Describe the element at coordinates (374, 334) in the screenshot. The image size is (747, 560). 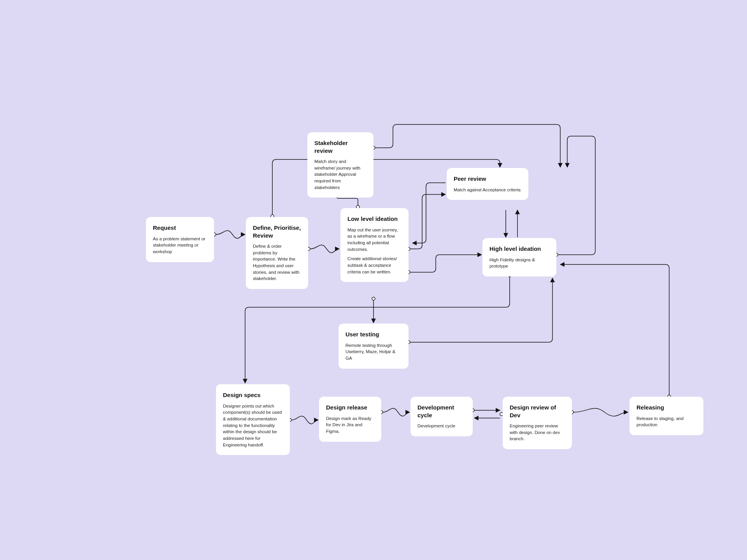
I see `node-title: User testing` at that location.